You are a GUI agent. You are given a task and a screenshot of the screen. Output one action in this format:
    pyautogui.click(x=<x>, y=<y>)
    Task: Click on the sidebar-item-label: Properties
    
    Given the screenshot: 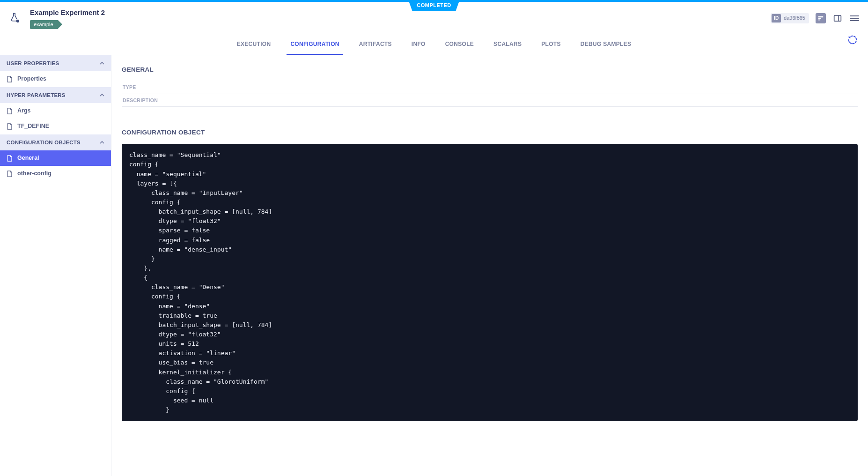 What is the action you would take?
    pyautogui.click(x=32, y=79)
    